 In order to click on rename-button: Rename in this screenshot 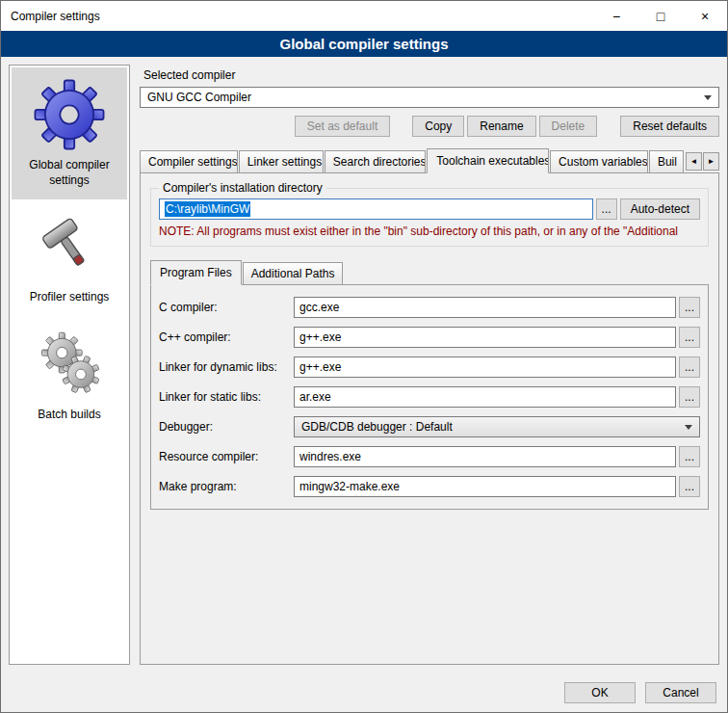, I will do `click(501, 126)`.